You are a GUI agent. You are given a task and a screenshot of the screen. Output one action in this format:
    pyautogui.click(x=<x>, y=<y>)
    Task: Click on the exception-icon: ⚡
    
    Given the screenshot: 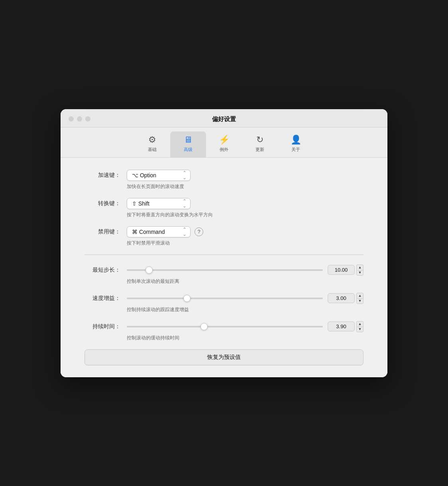 What is the action you would take?
    pyautogui.click(x=224, y=140)
    